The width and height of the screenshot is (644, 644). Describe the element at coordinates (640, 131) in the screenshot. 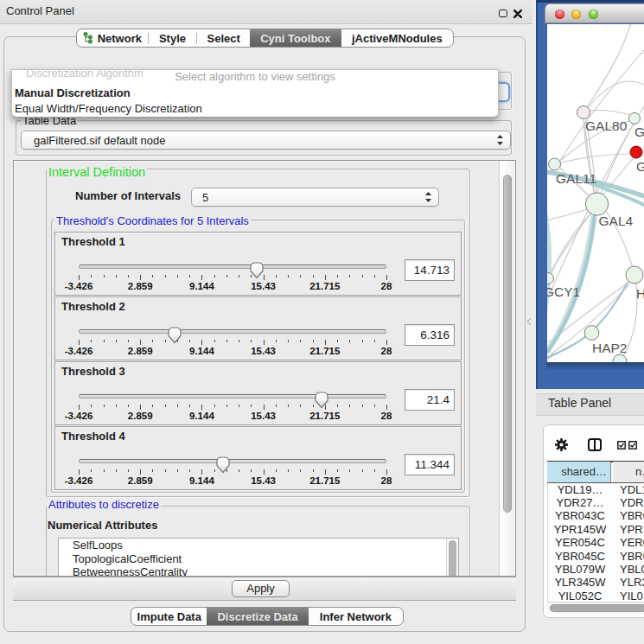

I see `svg-text: G.` at that location.